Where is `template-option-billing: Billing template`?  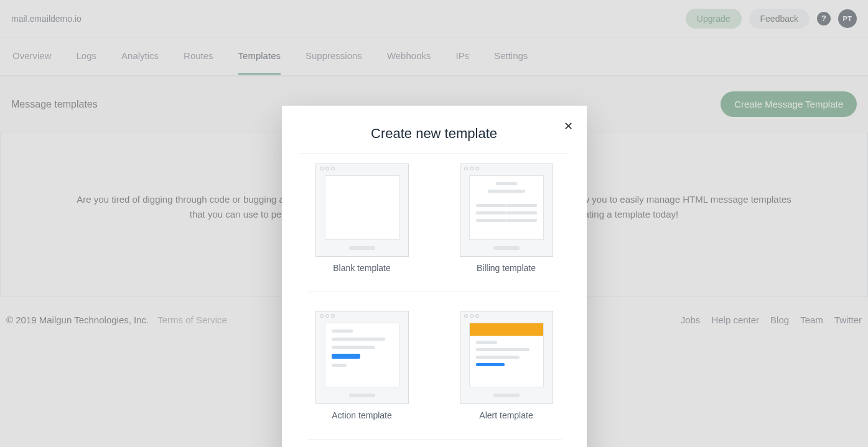
template-option-billing: Billing template is located at coordinates (506, 218).